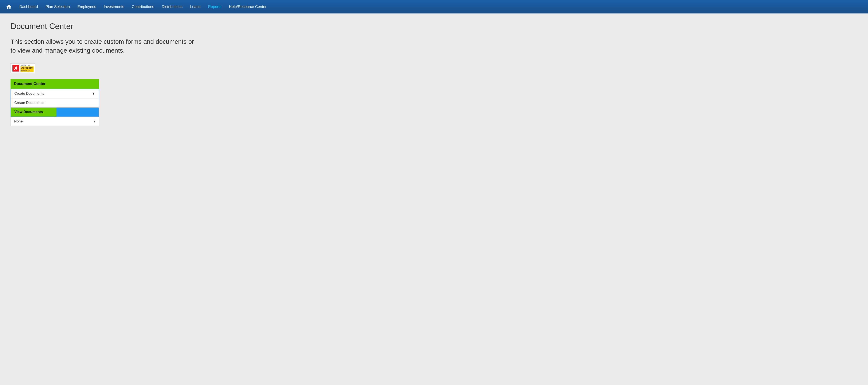 This screenshot has width=868, height=385. I want to click on sub-dropdown-value: None, so click(55, 121).